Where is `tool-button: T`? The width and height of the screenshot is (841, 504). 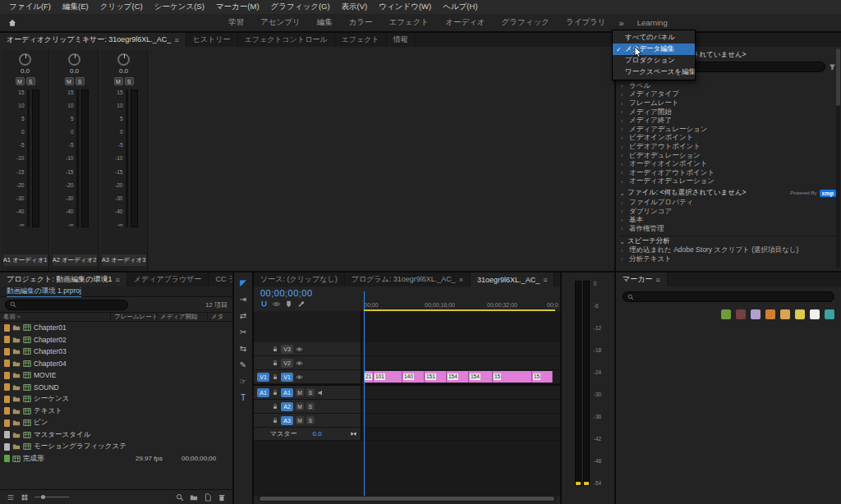
tool-button: T is located at coordinates (243, 397).